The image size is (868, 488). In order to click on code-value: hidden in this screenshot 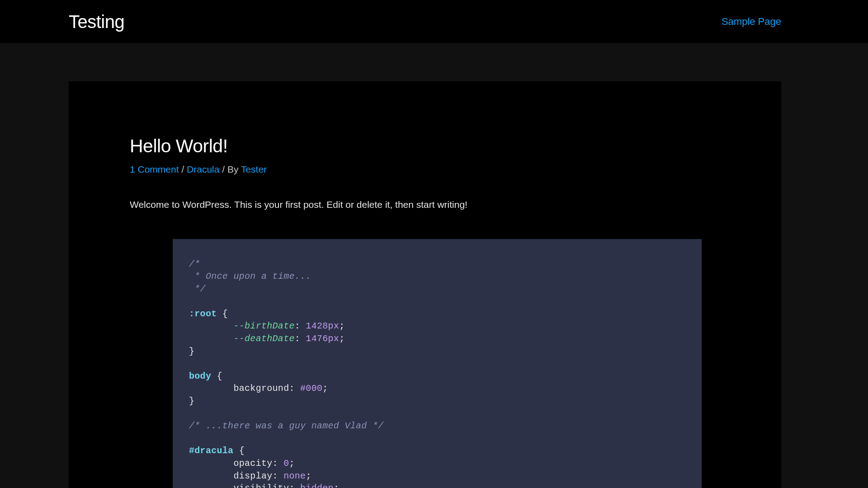, I will do `click(317, 485)`.